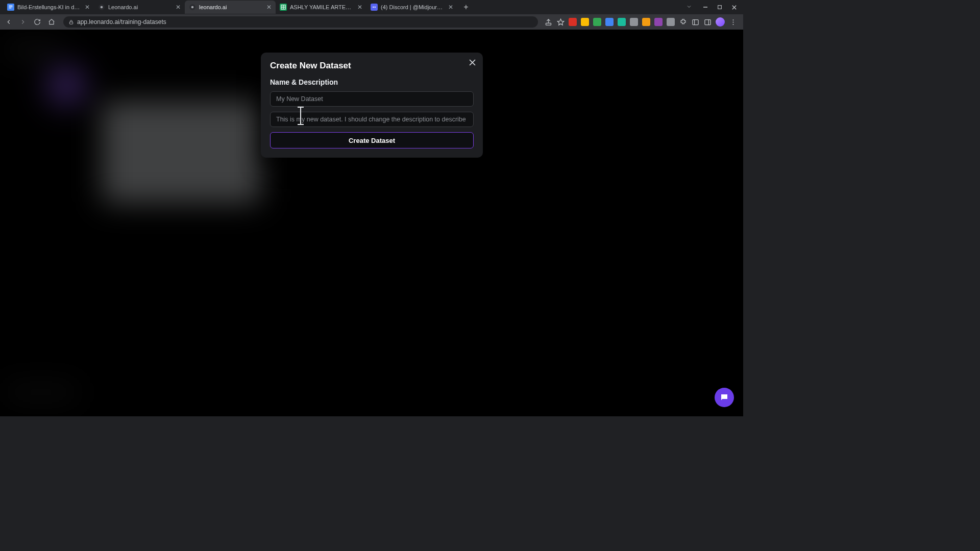  I want to click on modal-title: Create New Dataset, so click(372, 66).